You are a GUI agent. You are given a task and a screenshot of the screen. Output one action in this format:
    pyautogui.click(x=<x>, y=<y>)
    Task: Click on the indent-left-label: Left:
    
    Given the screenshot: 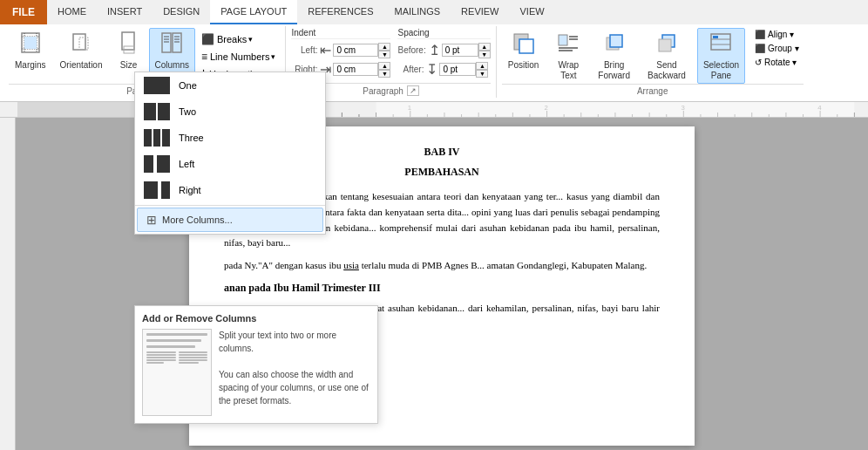 What is the action you would take?
    pyautogui.click(x=304, y=51)
    